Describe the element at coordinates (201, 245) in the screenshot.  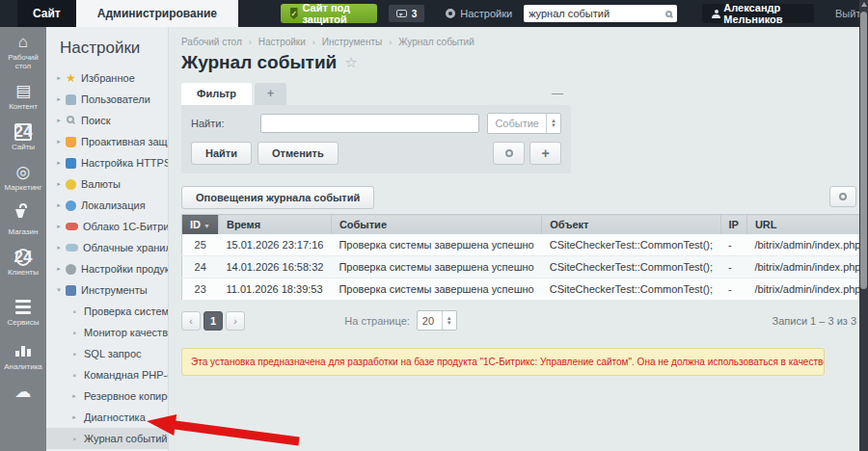
I see `table-cell: 25` at that location.